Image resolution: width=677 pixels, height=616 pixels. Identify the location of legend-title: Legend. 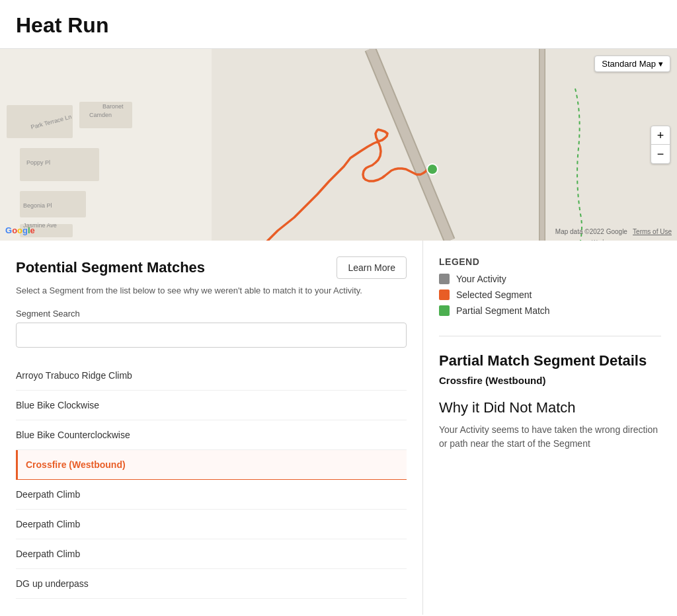
(550, 262).